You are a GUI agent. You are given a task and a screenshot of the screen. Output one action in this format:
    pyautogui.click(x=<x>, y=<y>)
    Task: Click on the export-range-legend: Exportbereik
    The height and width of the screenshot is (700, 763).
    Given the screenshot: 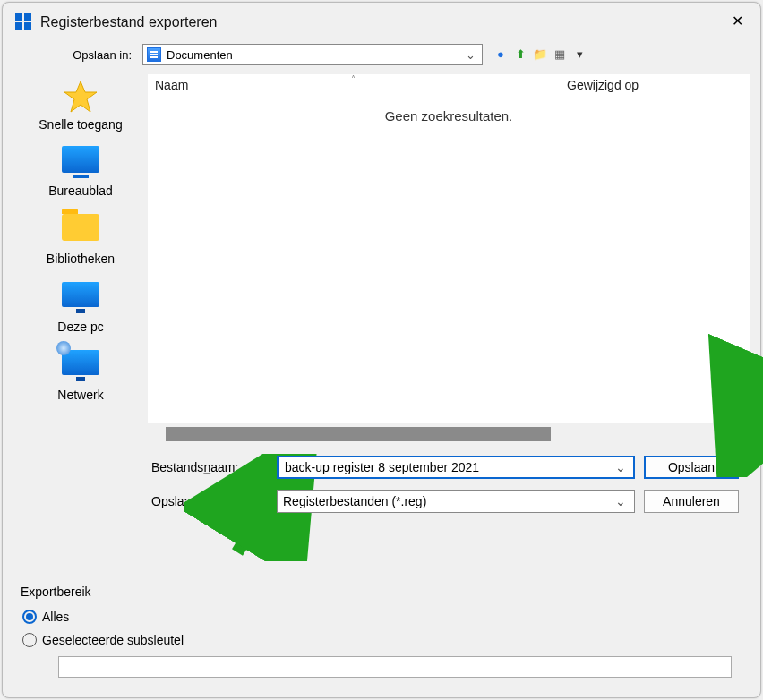 What is the action you would take?
    pyautogui.click(x=56, y=592)
    